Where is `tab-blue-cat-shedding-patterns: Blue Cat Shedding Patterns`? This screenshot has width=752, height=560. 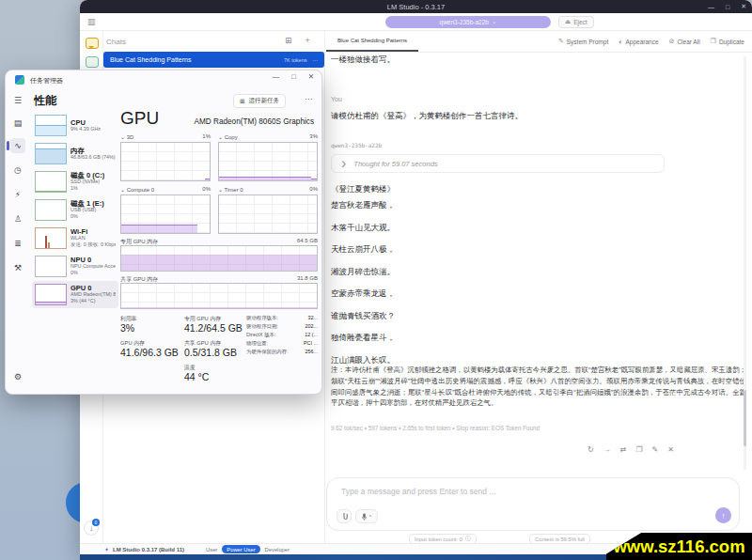
tab-blue-cat-shedding-patterns: Blue Cat Shedding Patterns is located at coordinates (372, 41).